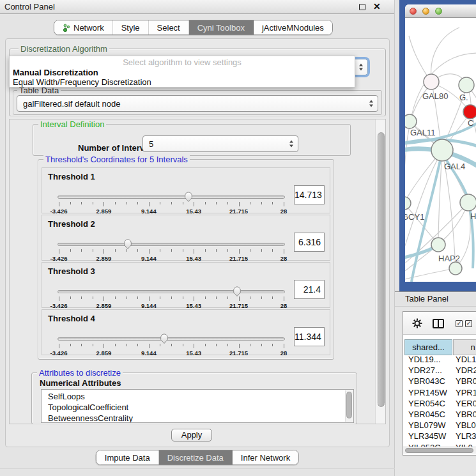  Describe the element at coordinates (72, 224) in the screenshot. I see `threshold-label: Threshold 2` at that location.